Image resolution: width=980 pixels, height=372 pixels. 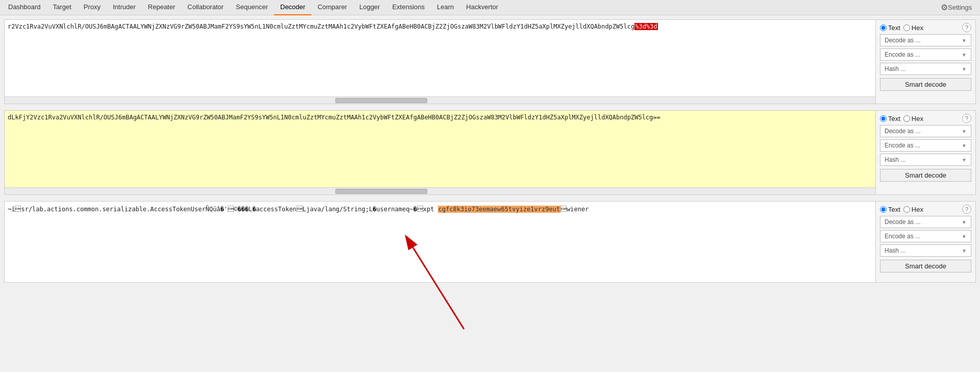 What do you see at coordinates (381, 101) in the screenshot?
I see `panel1-scroll-thumb` at bounding box center [381, 101].